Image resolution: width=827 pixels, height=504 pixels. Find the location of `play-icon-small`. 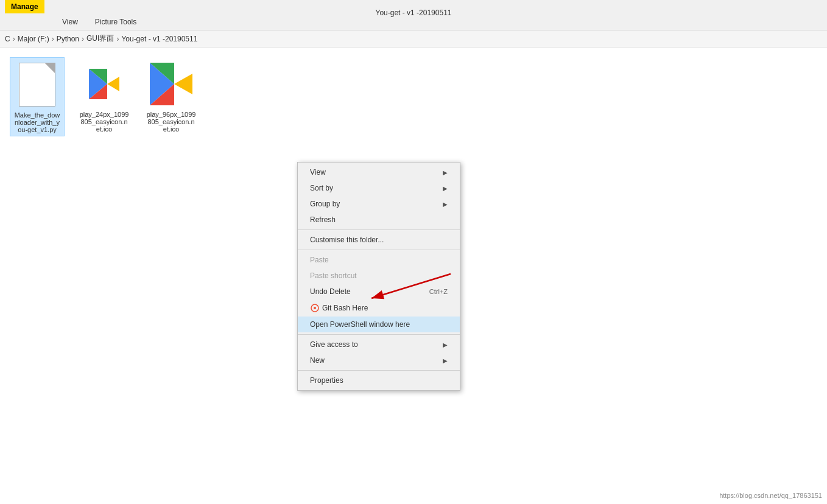

play-icon-small is located at coordinates (104, 84).